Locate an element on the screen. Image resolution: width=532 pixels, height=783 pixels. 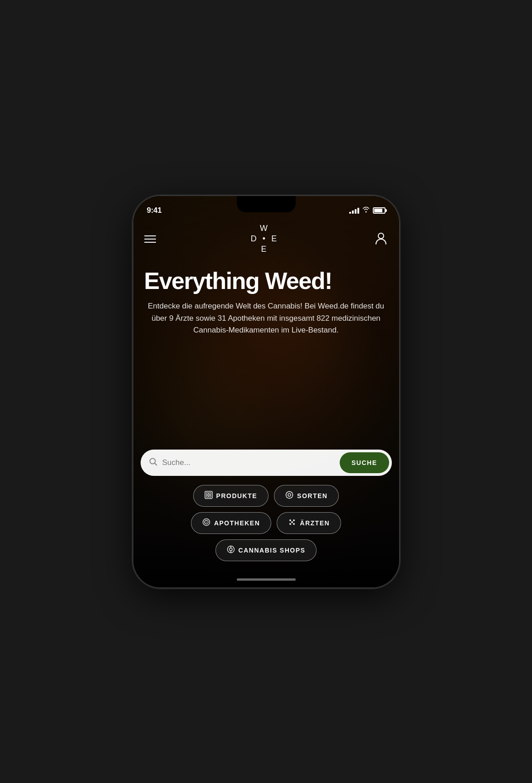
hamburger-menu-button is located at coordinates (150, 239).